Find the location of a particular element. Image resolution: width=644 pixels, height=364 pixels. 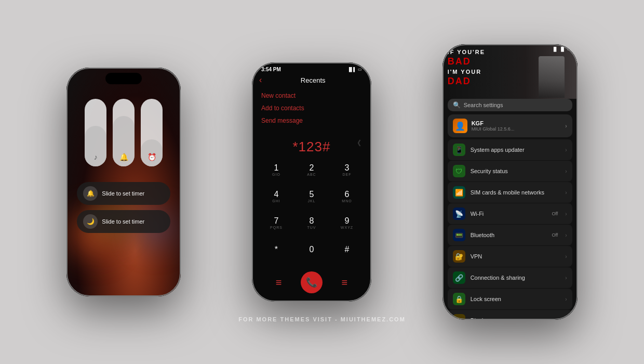

chevron-icon-5: › is located at coordinates (566, 235).